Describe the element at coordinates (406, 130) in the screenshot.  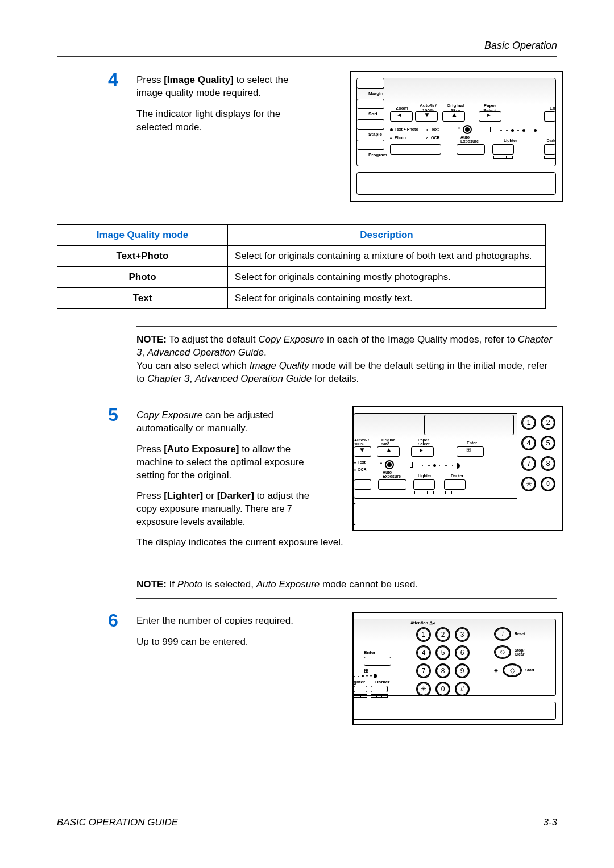
I see `d4-textphoto-lbl: Text + Photo` at that location.